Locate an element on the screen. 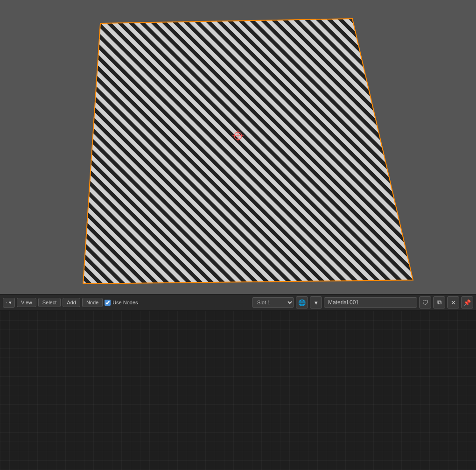  pin-icon: 📌 is located at coordinates (467, 302).